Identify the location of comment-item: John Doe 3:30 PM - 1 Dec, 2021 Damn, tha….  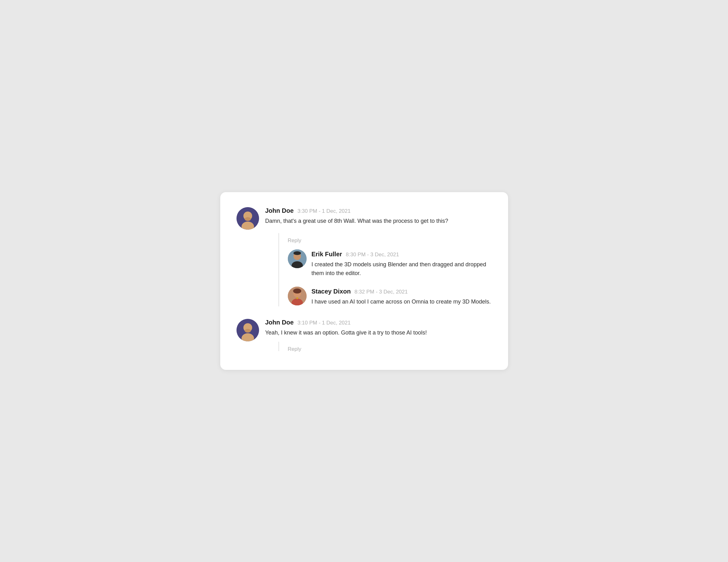
(364, 257).